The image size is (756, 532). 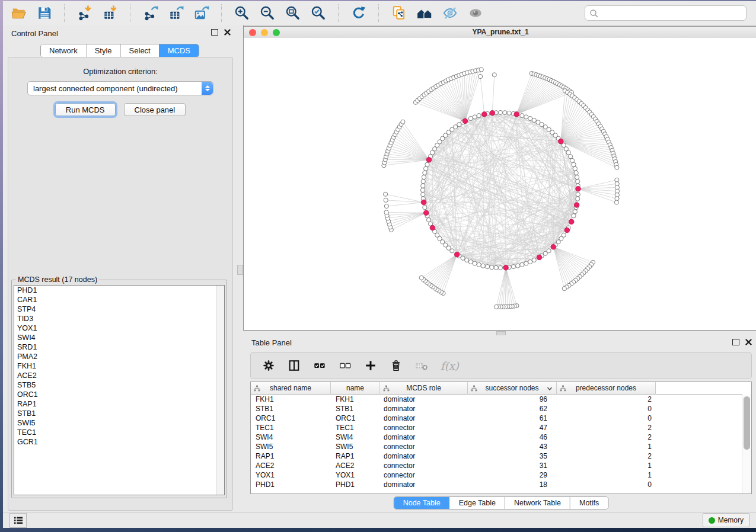 What do you see at coordinates (736, 342) in the screenshot?
I see `float-table-panel-icon` at bounding box center [736, 342].